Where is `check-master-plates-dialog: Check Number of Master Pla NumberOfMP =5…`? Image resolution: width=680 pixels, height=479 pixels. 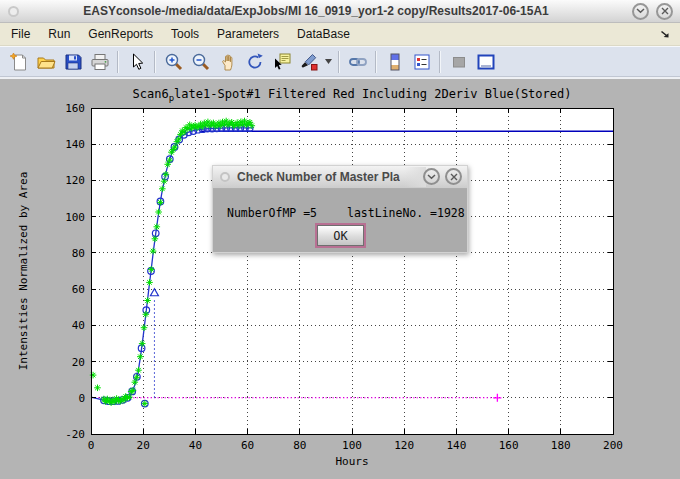 check-master-plates-dialog: Check Number of Master Pla NumberOfMP =5… is located at coordinates (340, 209).